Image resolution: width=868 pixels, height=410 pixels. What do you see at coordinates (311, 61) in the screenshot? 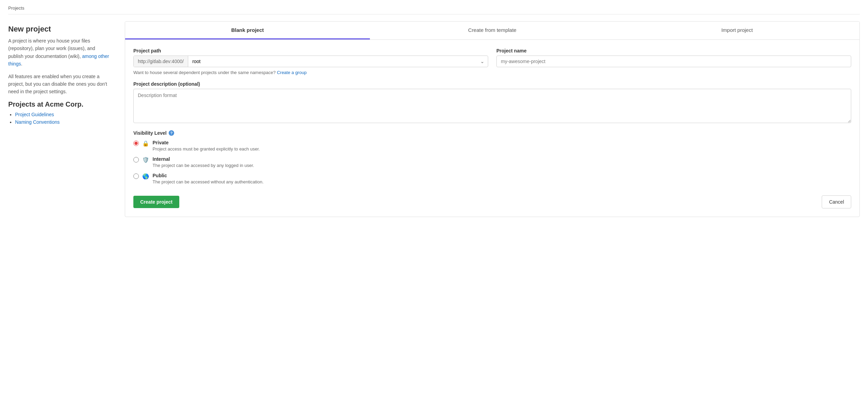
I see `path-input-row: http://gitlab.dev:4000/ root ⌄` at bounding box center [311, 61].